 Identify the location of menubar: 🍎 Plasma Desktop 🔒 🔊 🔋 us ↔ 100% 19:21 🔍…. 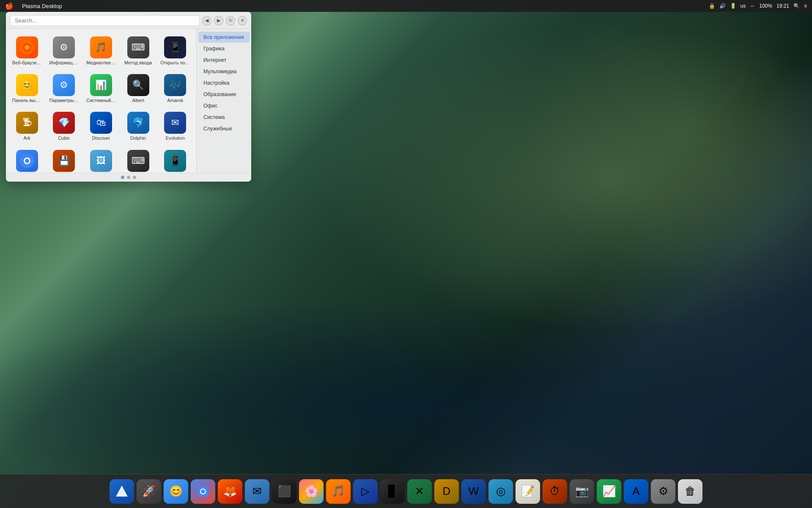
(406, 6).